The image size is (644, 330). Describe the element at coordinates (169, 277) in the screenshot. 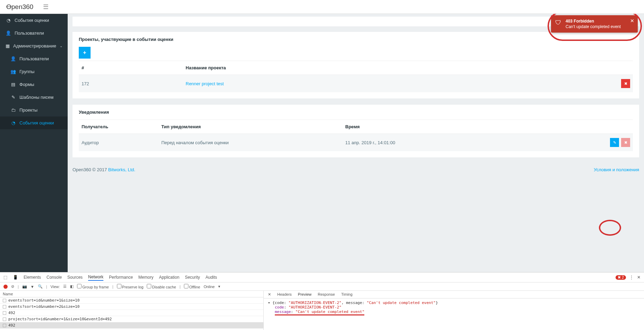

I see `tab-application: Application` at that location.